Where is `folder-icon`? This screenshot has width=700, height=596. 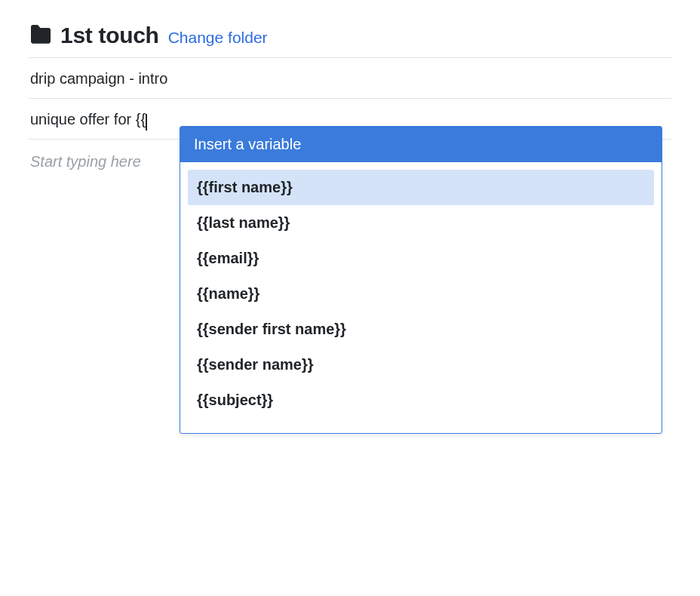 folder-icon is located at coordinates (41, 35).